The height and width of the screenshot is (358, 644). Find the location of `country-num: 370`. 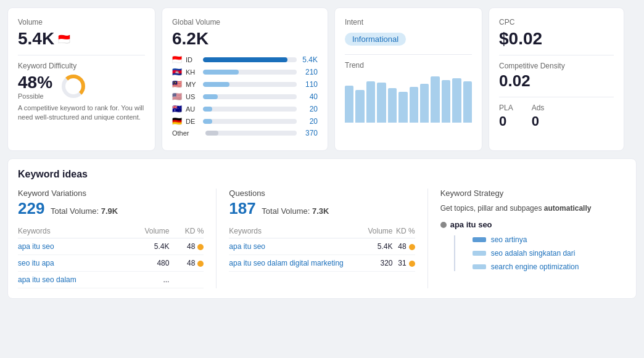

country-num: 370 is located at coordinates (309, 133).